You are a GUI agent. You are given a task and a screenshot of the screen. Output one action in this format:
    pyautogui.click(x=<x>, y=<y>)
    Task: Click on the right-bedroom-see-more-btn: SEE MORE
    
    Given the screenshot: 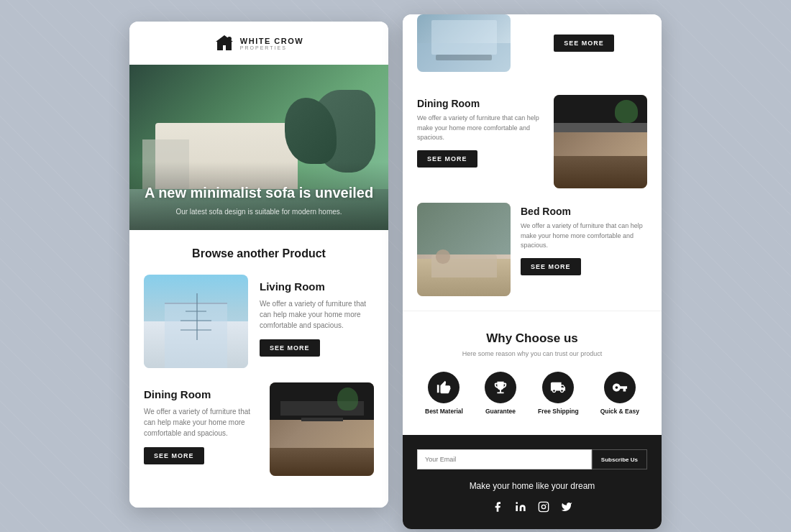 What is the action you would take?
    pyautogui.click(x=551, y=267)
    